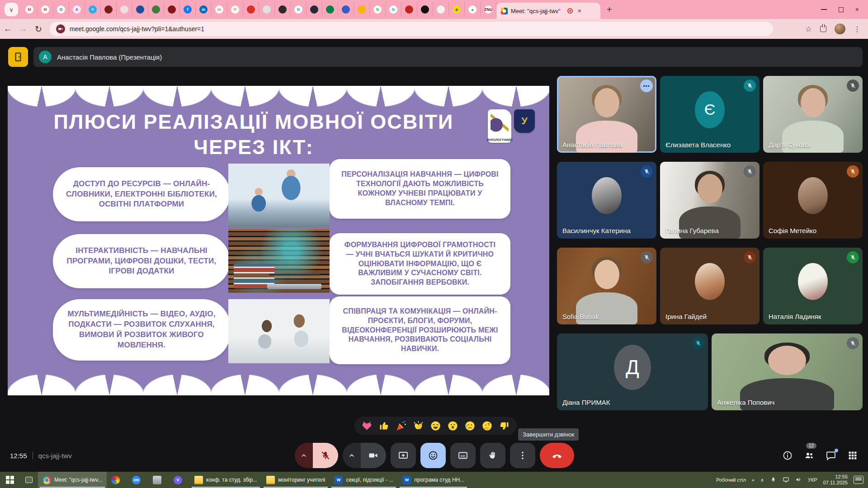  What do you see at coordinates (403, 455) in the screenshot?
I see `present-button` at bounding box center [403, 455].